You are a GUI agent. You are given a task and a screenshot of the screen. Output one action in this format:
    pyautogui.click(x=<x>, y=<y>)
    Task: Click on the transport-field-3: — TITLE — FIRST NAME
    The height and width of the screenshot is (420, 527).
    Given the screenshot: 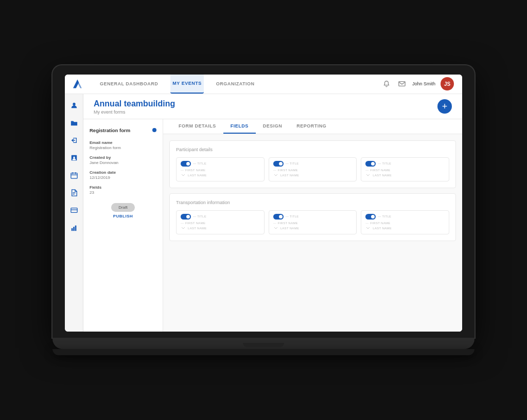 What is the action you would take?
    pyautogui.click(x=405, y=222)
    